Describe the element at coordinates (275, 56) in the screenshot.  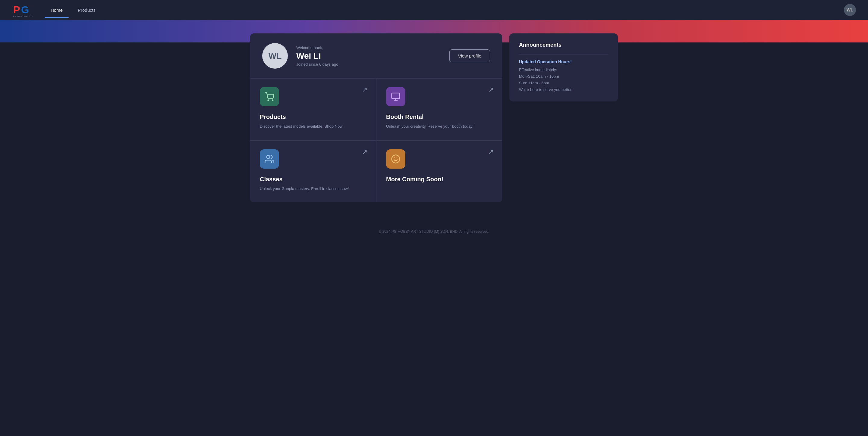
I see `user-avatar: WL` at that location.